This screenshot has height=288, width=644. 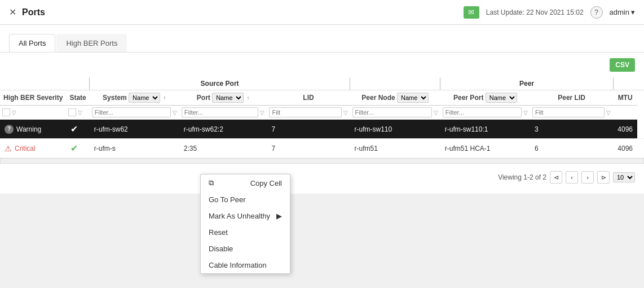 I want to click on table-row: ⚠Critical✔r-ufm-s2:357r-ufm51r-ufm51 HCA…, so click(x=322, y=149).